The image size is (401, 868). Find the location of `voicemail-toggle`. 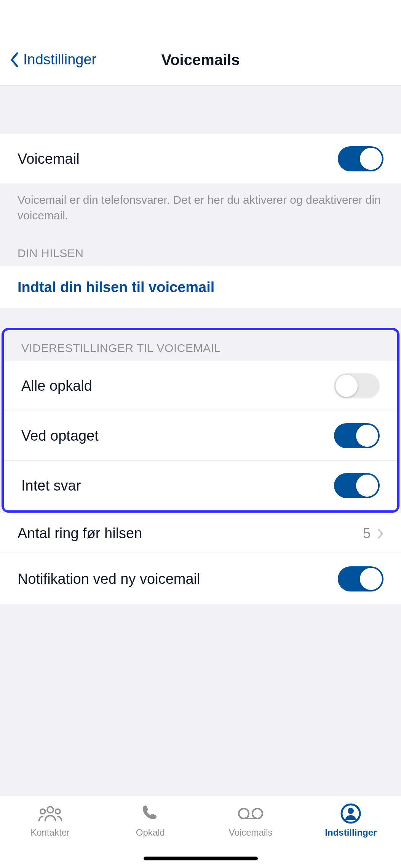

voicemail-toggle is located at coordinates (361, 159).